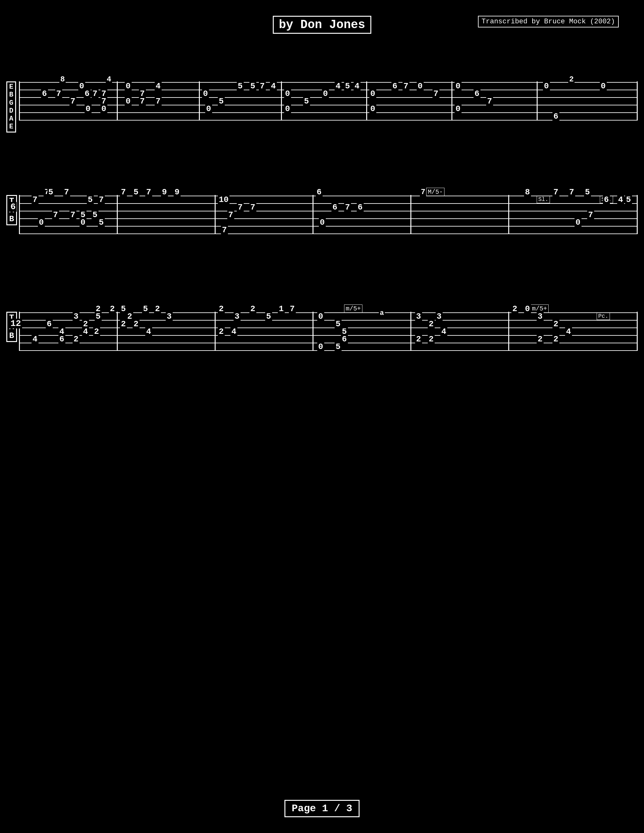 This screenshot has height=833, width=644. Describe the element at coordinates (90, 200) in the screenshot. I see `s2-fret-7: 5` at that location.